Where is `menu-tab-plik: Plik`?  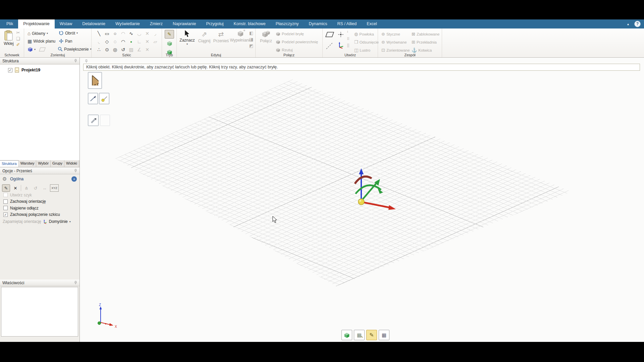
menu-tab-plik: Plik is located at coordinates (10, 24).